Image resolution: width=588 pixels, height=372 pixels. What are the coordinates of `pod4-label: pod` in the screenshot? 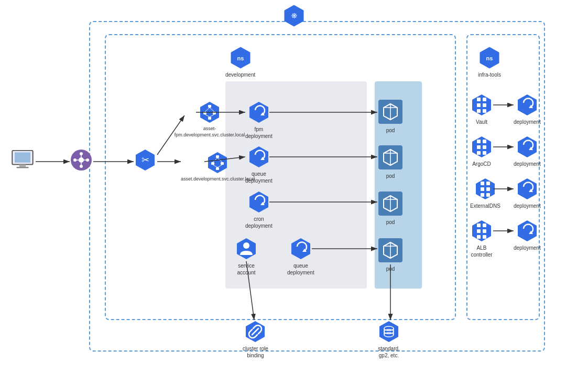 It's located at (391, 269).